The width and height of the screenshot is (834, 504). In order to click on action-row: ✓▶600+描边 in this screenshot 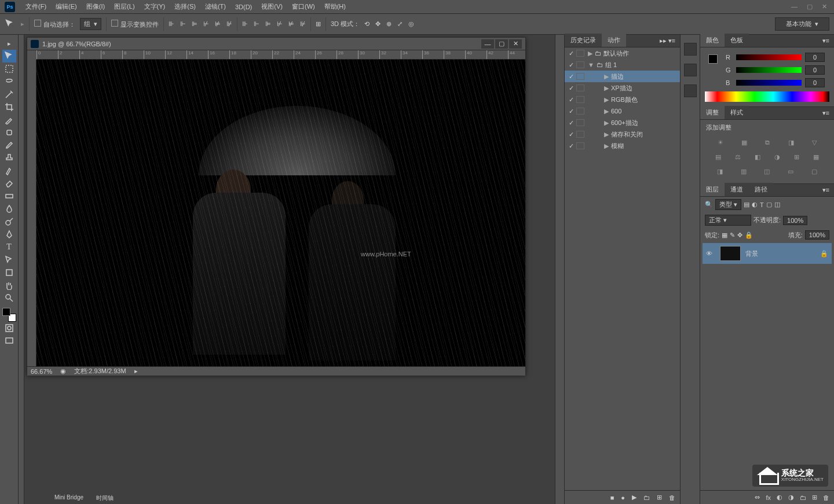, I will do `click(622, 123)`.